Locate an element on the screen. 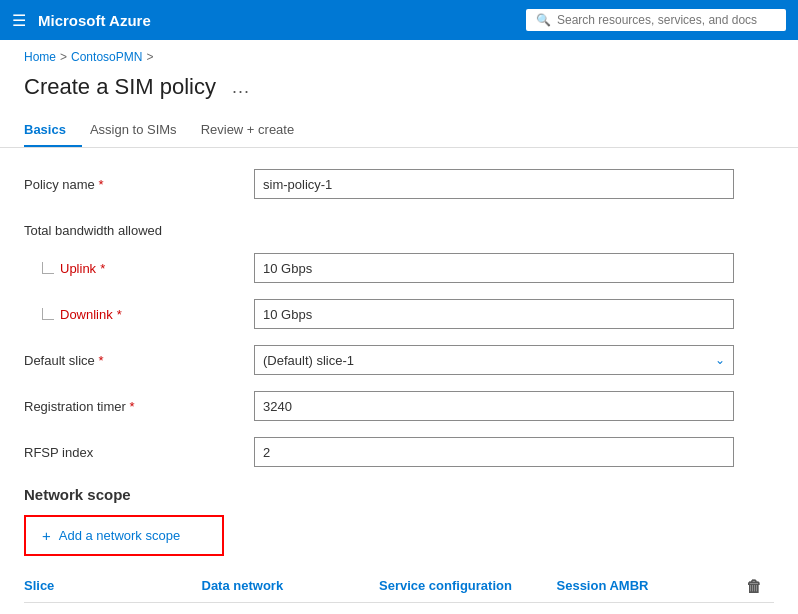 The height and width of the screenshot is (614, 798). breadcrumb-home: Home is located at coordinates (40, 57).